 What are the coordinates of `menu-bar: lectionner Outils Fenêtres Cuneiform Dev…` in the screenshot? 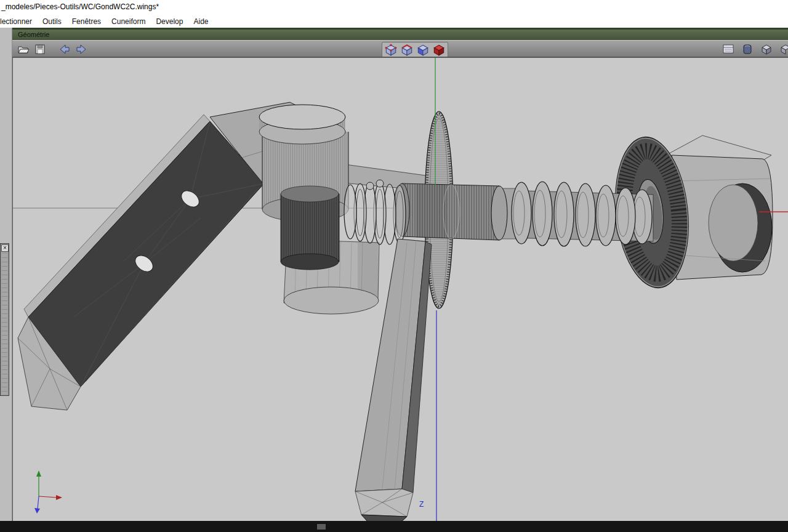 It's located at (394, 21).